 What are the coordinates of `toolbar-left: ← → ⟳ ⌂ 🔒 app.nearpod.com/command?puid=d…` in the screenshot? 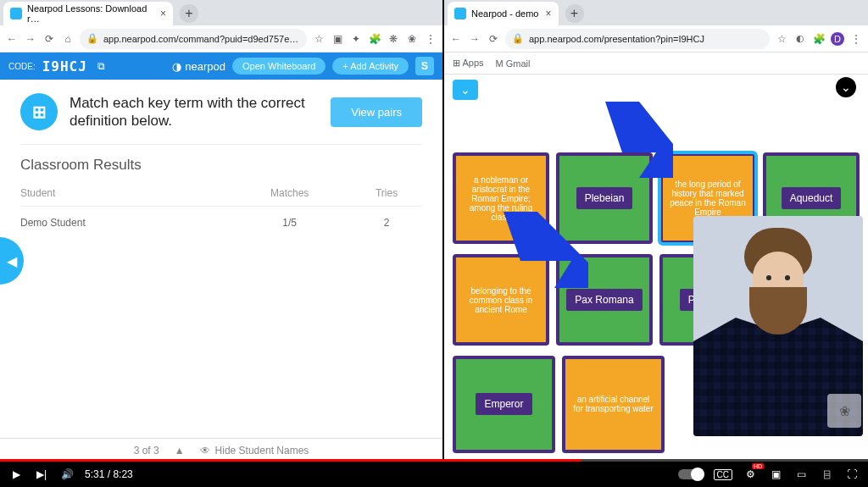 It's located at (221, 39).